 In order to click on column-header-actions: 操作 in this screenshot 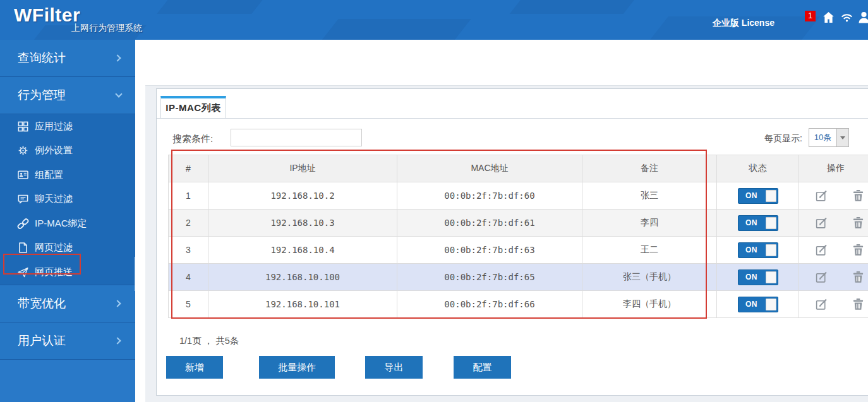, I will do `click(834, 169)`.